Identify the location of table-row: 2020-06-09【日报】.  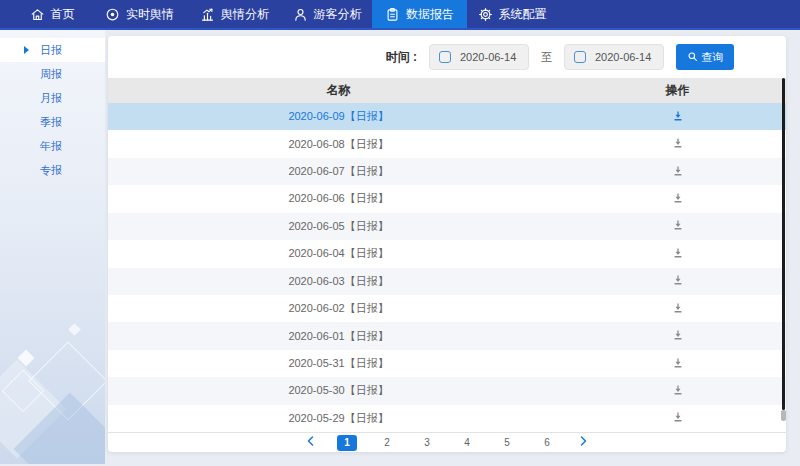
(447, 116).